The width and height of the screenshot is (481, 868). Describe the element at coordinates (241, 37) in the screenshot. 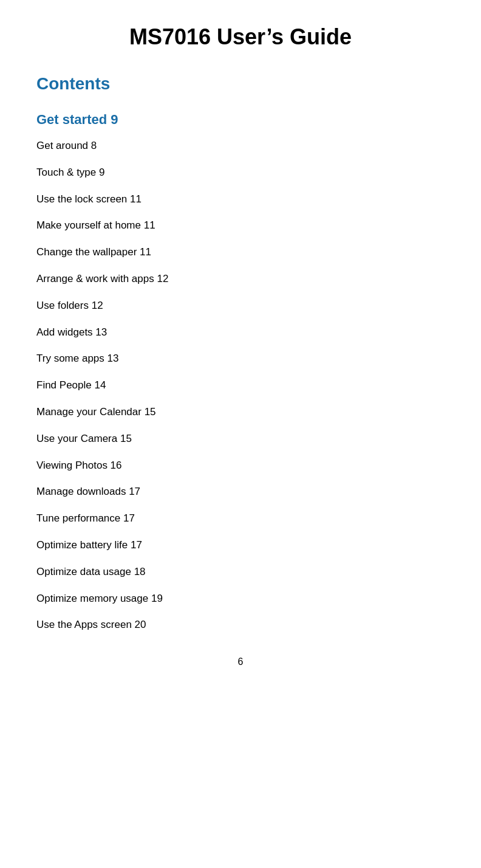

I see `page-title: MS7016 User’s Guide` at that location.